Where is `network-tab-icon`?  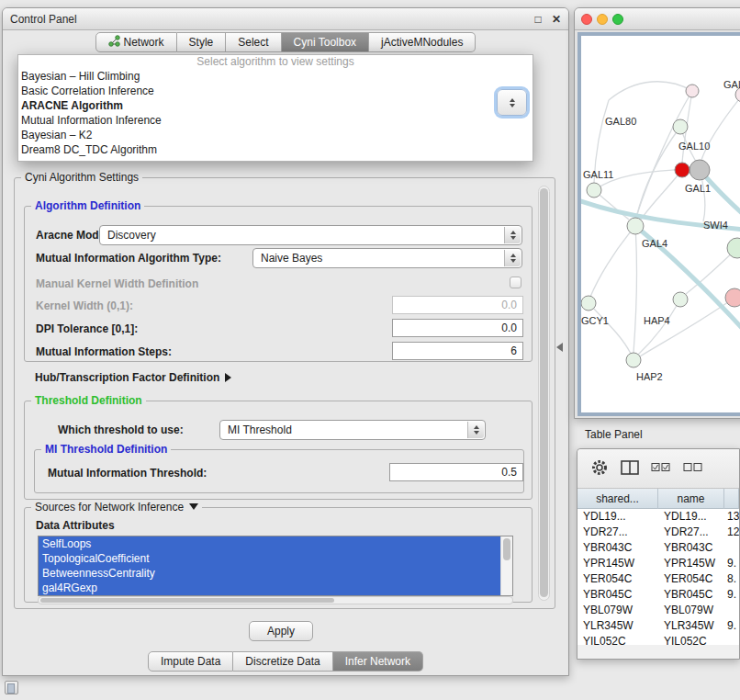 network-tab-icon is located at coordinates (114, 42).